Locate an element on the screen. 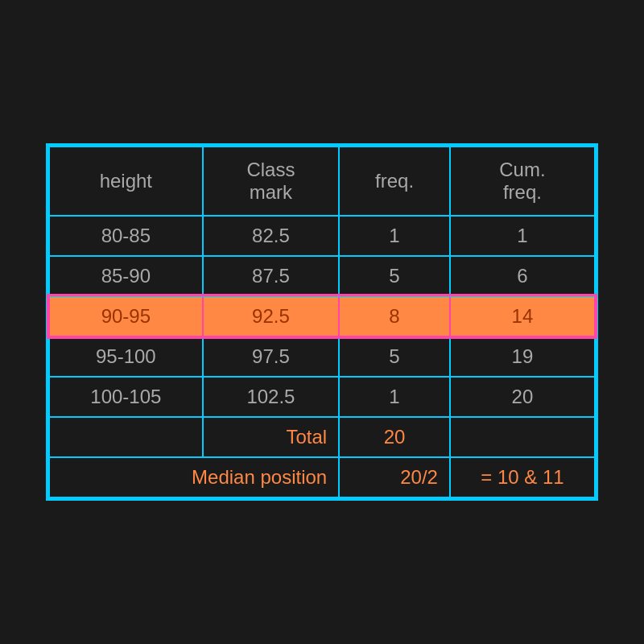  cell-freq: 8 is located at coordinates (394, 316).